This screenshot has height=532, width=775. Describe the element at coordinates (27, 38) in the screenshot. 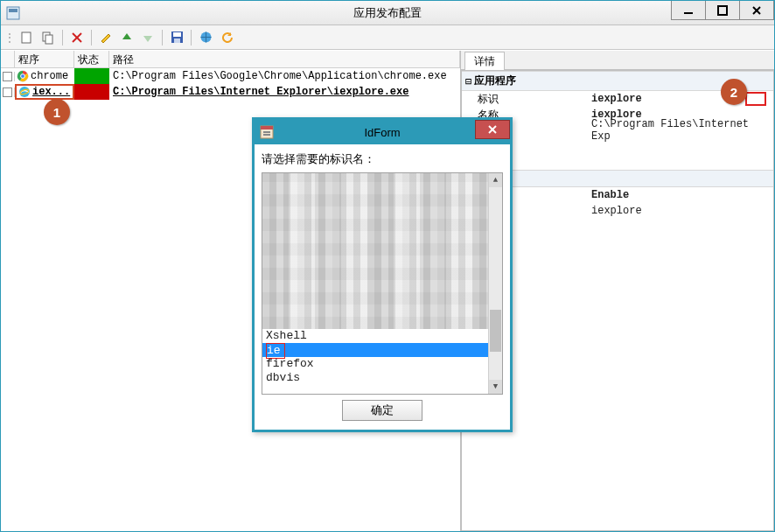

I see `new-button` at that location.